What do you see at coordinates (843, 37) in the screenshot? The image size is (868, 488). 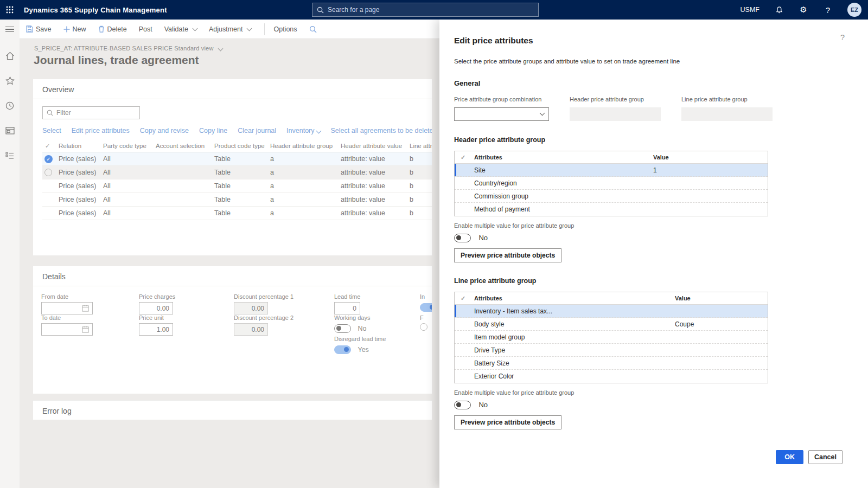 I see `panel-help-icon: ?` at bounding box center [843, 37].